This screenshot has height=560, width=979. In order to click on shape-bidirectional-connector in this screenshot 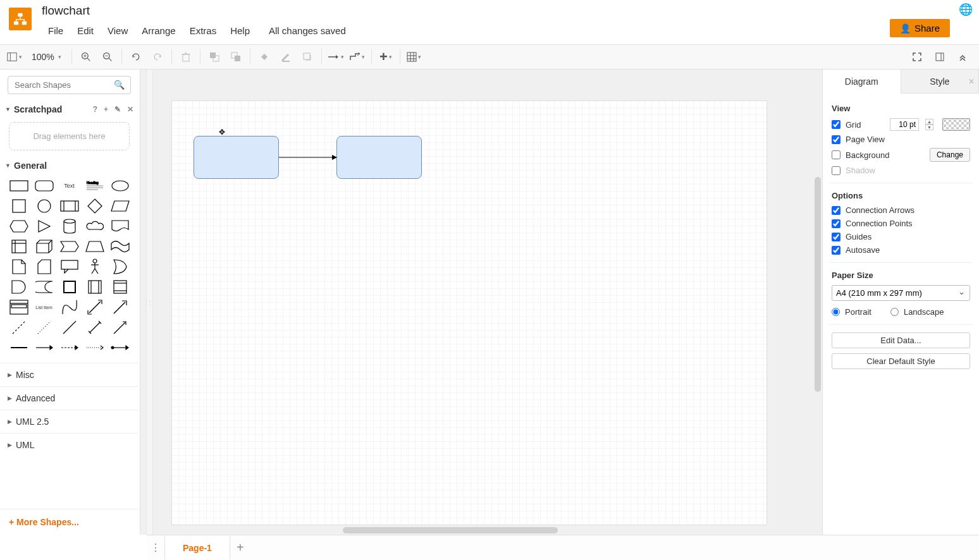, I will do `click(95, 327)`.